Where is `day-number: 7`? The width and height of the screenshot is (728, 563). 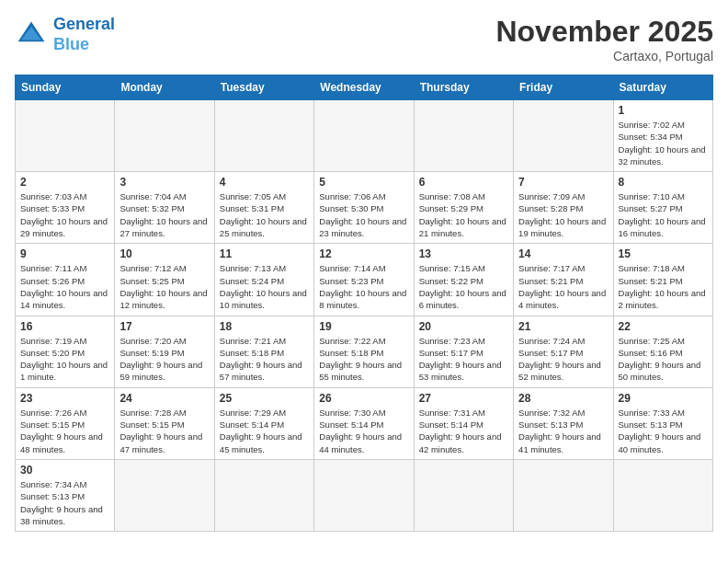 day-number: 7 is located at coordinates (563, 182).